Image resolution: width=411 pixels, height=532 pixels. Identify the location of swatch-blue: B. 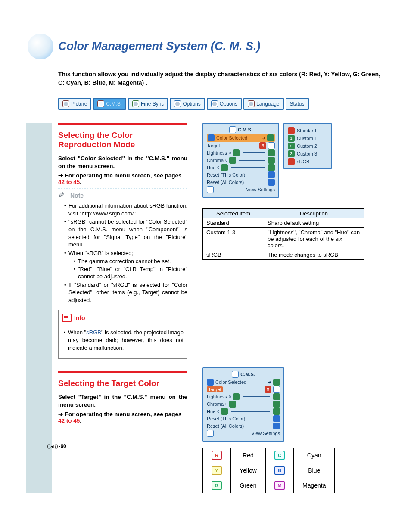
(279, 470).